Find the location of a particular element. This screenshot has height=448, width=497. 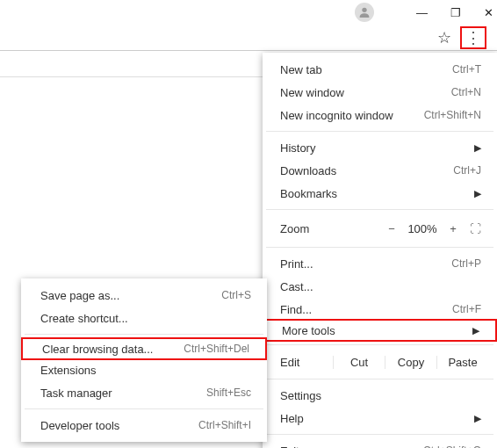

label: New window is located at coordinates (313, 93).